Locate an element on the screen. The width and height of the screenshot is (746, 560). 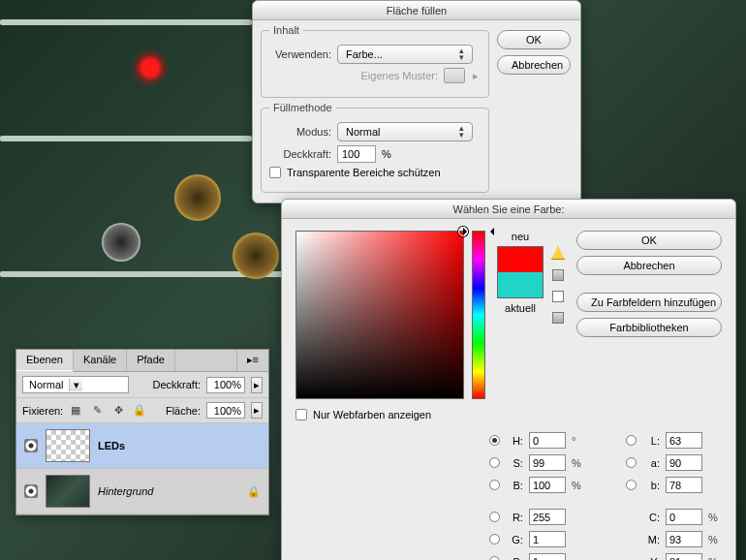
tab-layers: Ebenen is located at coordinates (45, 360).